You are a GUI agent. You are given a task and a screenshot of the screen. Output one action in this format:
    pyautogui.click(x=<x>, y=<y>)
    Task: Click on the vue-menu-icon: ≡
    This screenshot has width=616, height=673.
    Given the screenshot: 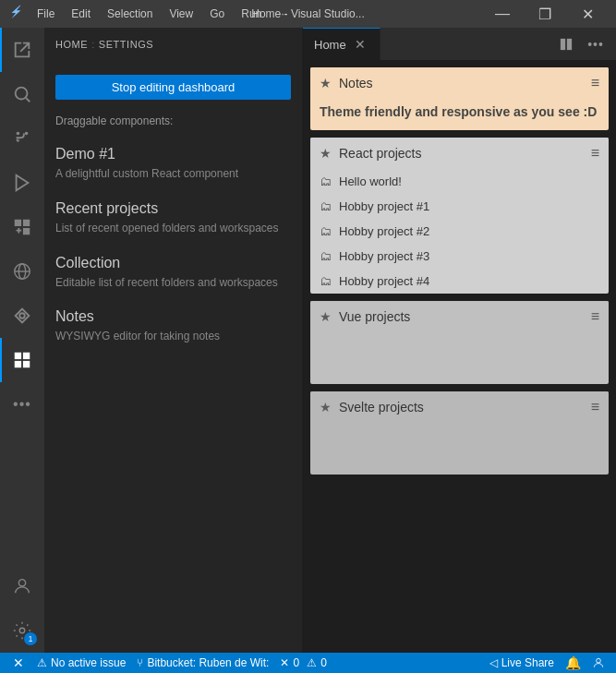 What is the action you would take?
    pyautogui.click(x=595, y=317)
    